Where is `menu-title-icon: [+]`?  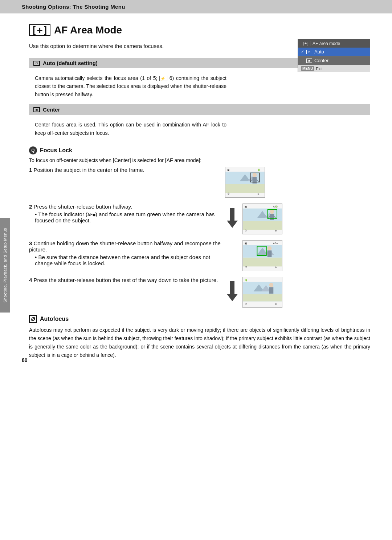
menu-title-icon: [+] is located at coordinates (306, 44).